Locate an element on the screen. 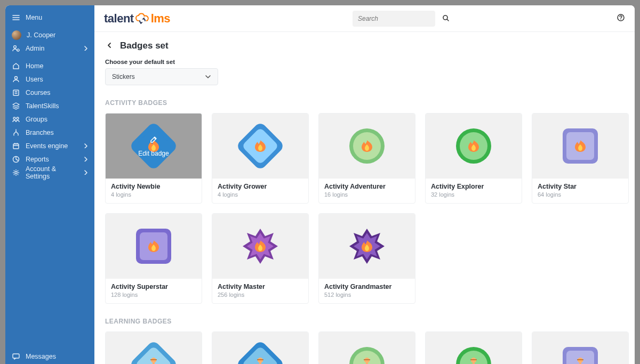 This screenshot has height=364, width=640. edit-icon is located at coordinates (154, 141).